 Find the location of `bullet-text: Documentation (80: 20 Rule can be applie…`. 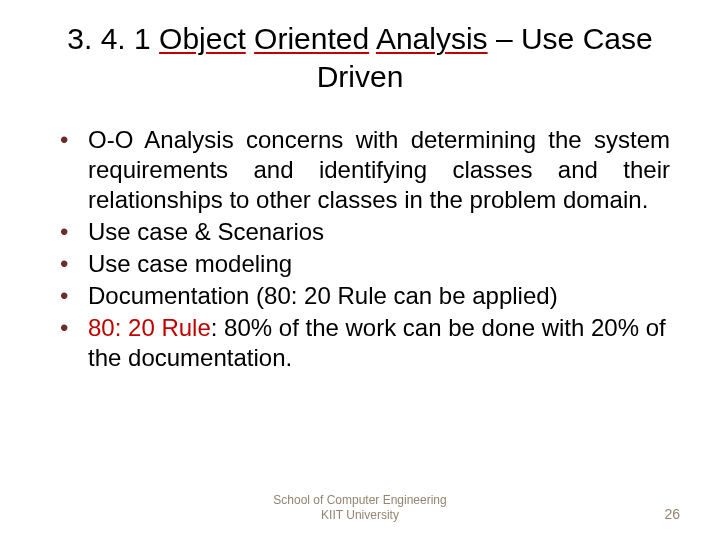

bullet-text: Documentation (80: 20 Rule can be applie… is located at coordinates (323, 296).